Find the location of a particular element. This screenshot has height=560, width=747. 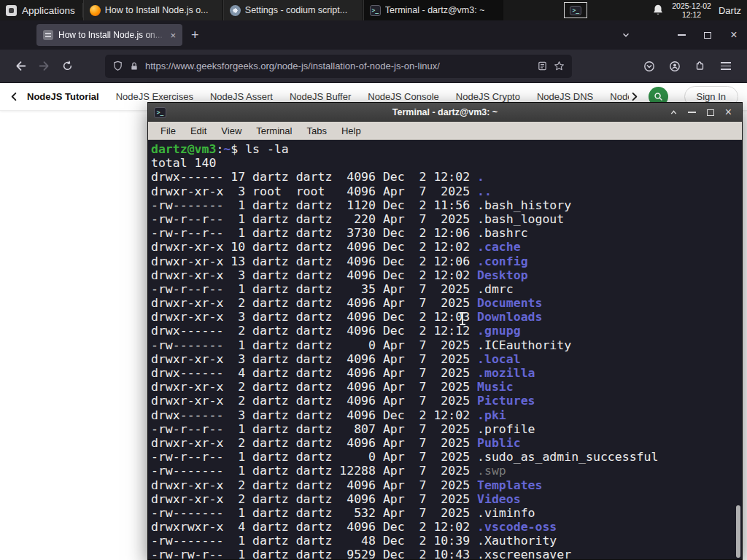

shade-window-button is located at coordinates (674, 112).